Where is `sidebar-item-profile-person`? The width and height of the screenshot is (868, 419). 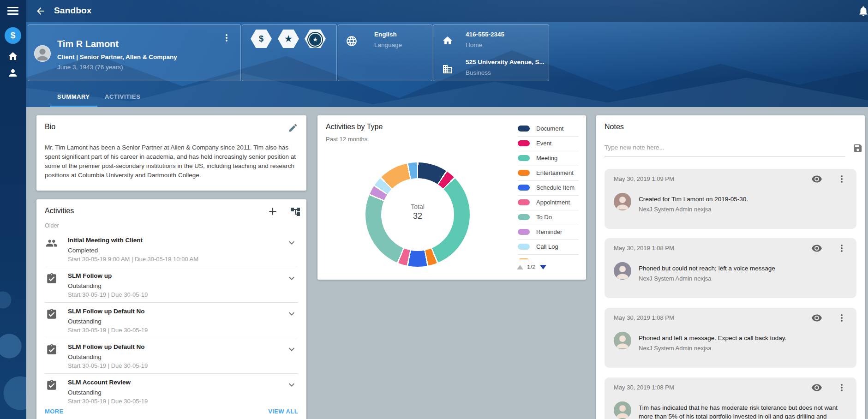 sidebar-item-profile-person is located at coordinates (13, 73).